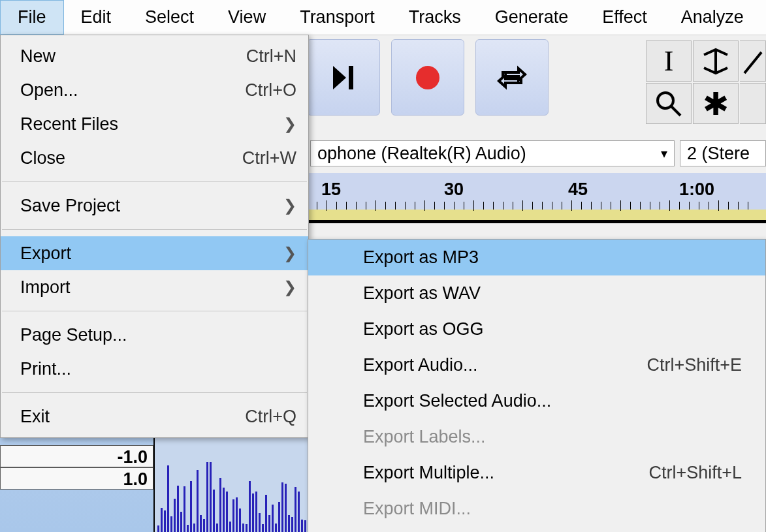 The height and width of the screenshot is (532, 766). What do you see at coordinates (753, 61) in the screenshot?
I see `draw-icon` at bounding box center [753, 61].